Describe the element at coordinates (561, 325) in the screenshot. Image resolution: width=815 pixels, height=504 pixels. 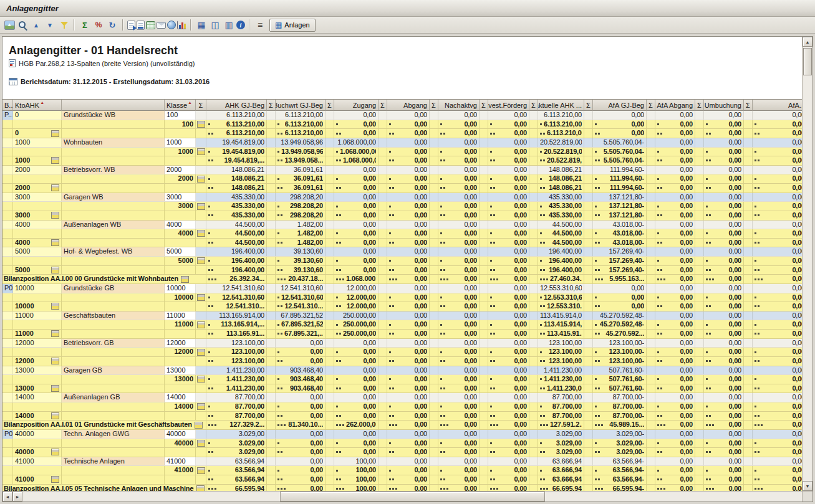
I see `cell-amount: 113.415.914,...` at that location.